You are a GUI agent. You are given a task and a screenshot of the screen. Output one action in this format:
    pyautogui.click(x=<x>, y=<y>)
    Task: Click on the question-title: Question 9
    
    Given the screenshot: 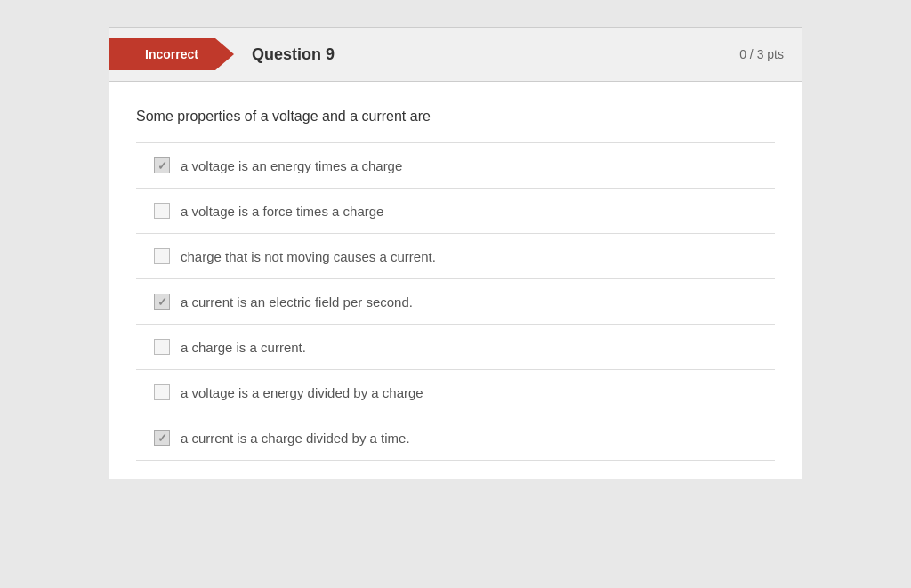 What is the action you would take?
    pyautogui.click(x=496, y=55)
    